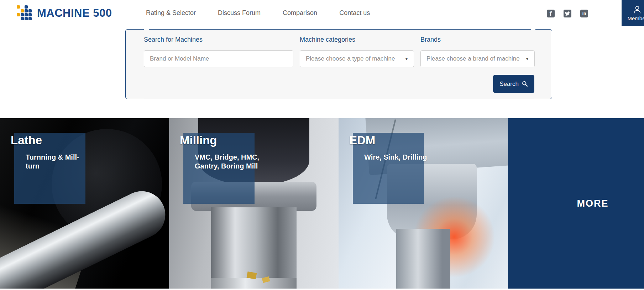 The height and width of the screenshot is (290, 644). Describe the element at coordinates (339, 99) in the screenshot. I see `panel-border-accent` at that location.